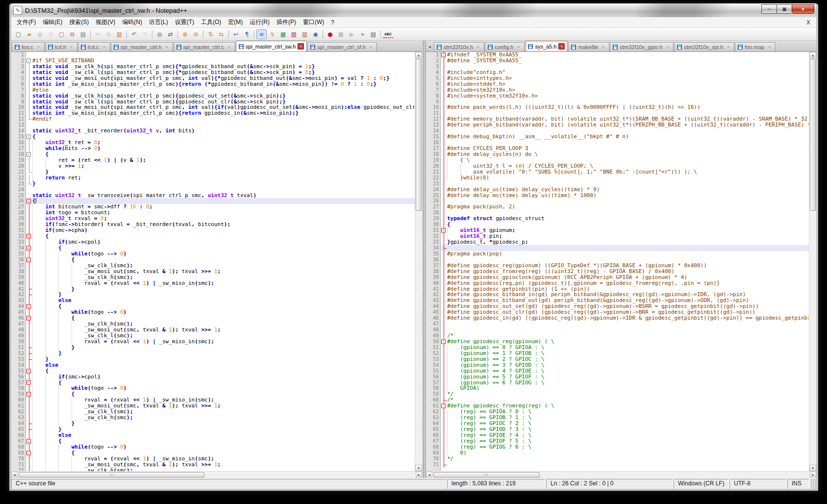 The width and height of the screenshot is (827, 504). What do you see at coordinates (769, 9) in the screenshot?
I see `minimize-button: ─` at bounding box center [769, 9].